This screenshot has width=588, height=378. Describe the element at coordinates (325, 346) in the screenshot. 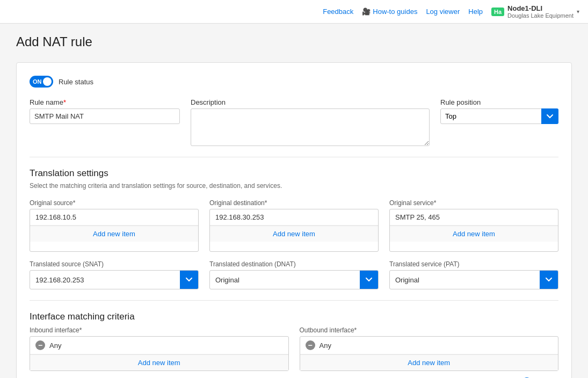

I see `outbound-value: Any` at that location.